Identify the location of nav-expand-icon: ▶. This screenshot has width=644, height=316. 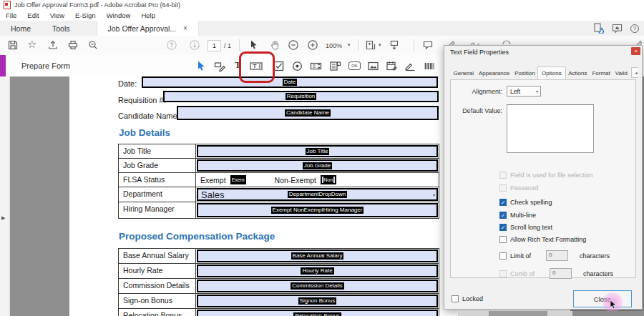
(3, 218).